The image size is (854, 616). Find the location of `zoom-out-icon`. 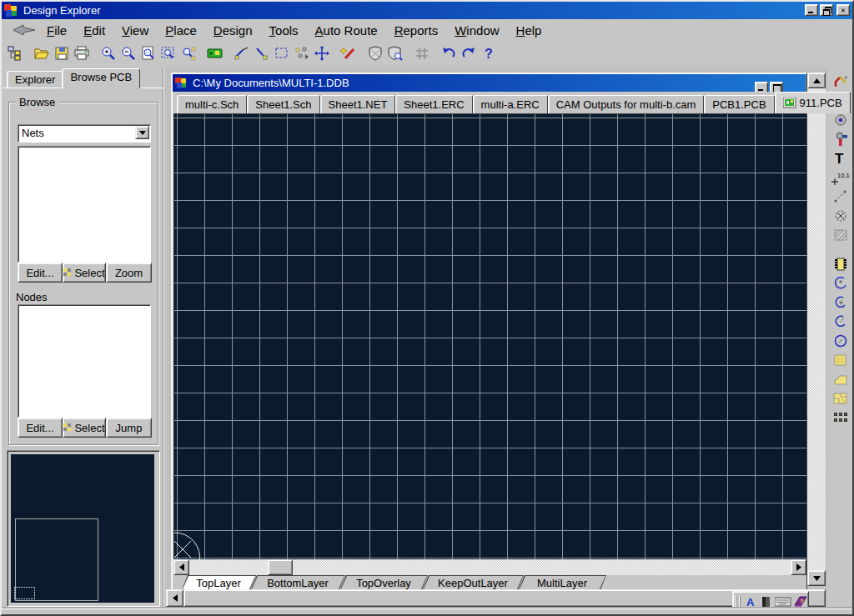

zoom-out-icon is located at coordinates (128, 53).